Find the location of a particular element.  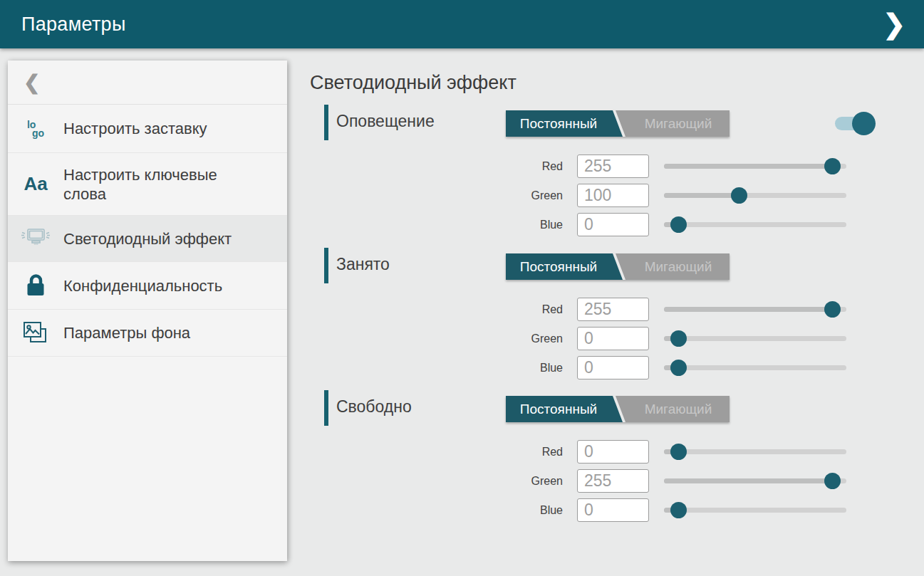

logo-icon: logo is located at coordinates (36, 129).